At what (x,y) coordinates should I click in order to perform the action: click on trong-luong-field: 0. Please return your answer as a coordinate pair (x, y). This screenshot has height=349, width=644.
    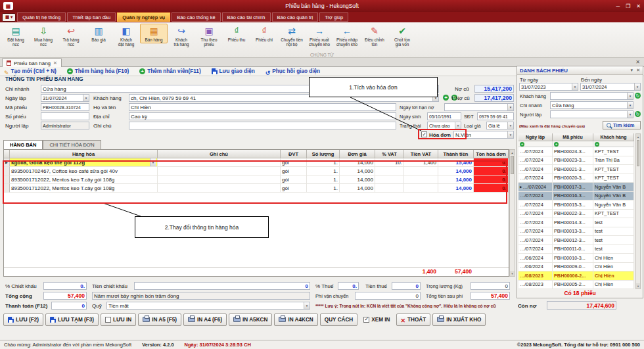
    Looking at the image, I should click on (490, 286).